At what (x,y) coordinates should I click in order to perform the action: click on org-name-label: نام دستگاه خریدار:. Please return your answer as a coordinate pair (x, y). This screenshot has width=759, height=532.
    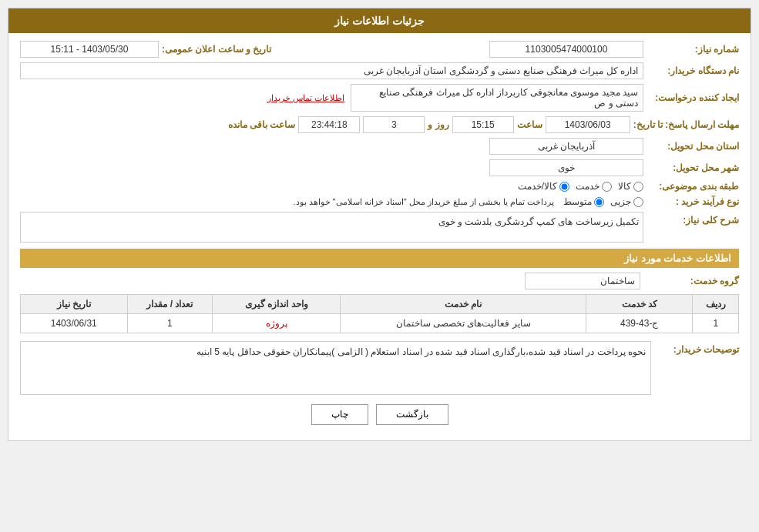
    Looking at the image, I should click on (693, 71).